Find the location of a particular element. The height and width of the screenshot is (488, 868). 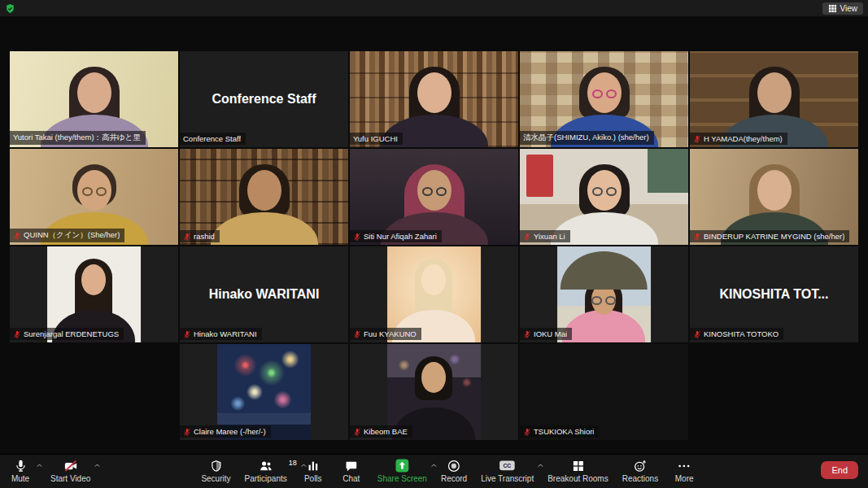

participant-tile: Yufu IGUCHI is located at coordinates (434, 99).